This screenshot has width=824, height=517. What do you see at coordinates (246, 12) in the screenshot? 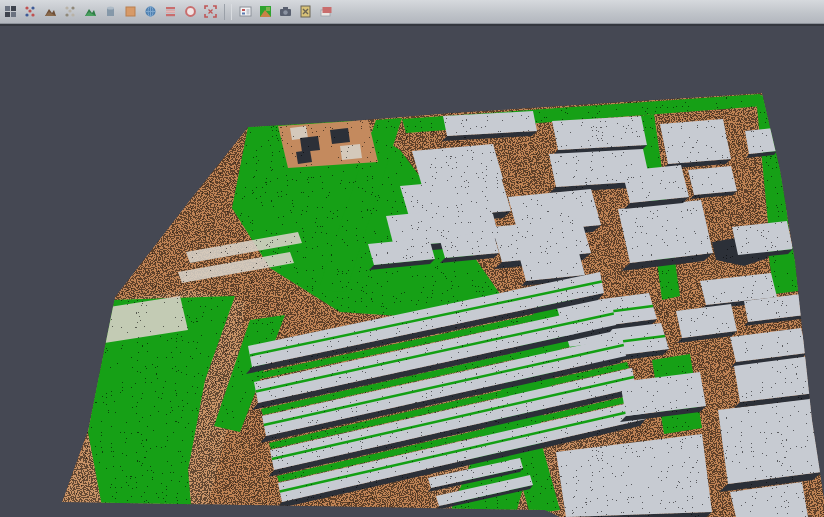
I see `classify-dialog-glyph` at bounding box center [246, 12].